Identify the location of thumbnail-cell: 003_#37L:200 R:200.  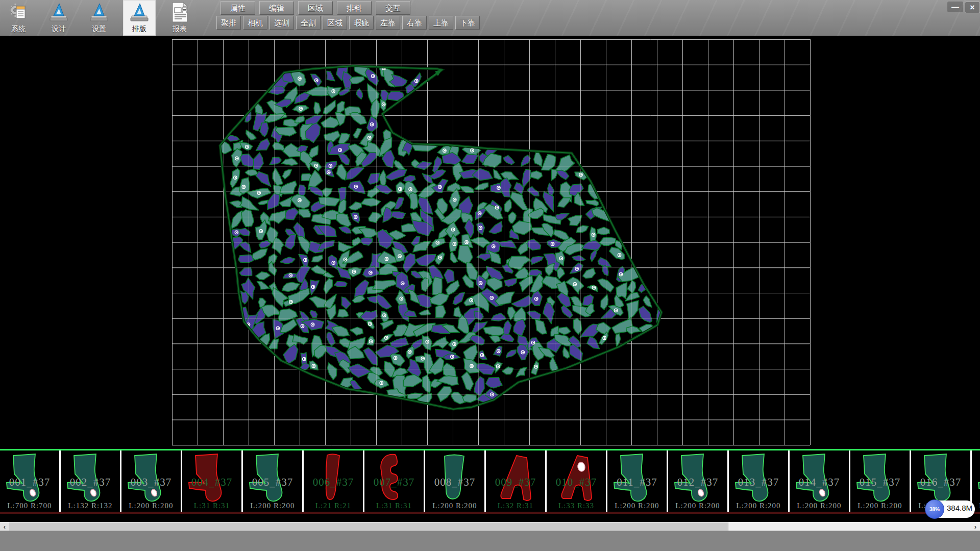
(152, 481).